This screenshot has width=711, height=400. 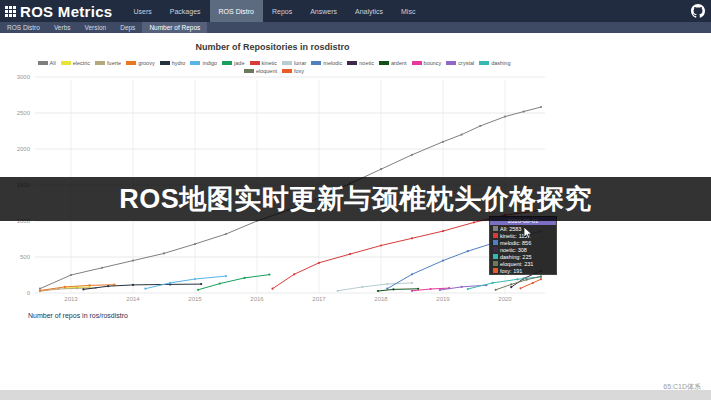 What do you see at coordinates (384, 63) in the screenshot?
I see `legend-swatch-ardent` at bounding box center [384, 63].